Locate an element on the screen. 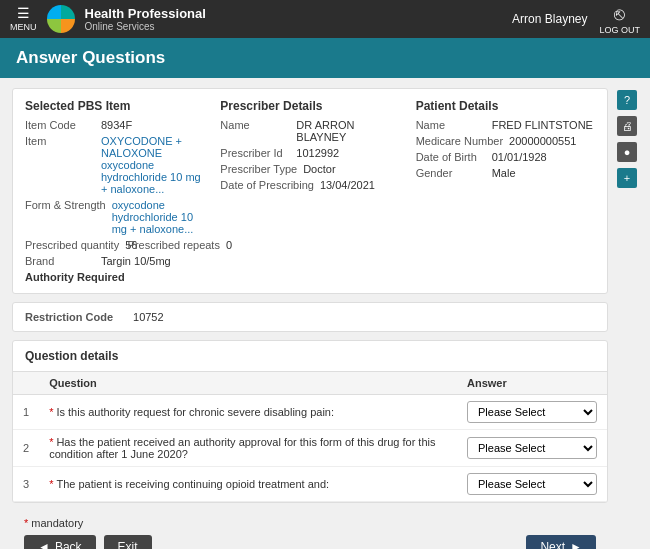 The height and width of the screenshot is (549, 650). prescriber-type-value: Doctor is located at coordinates (319, 169).